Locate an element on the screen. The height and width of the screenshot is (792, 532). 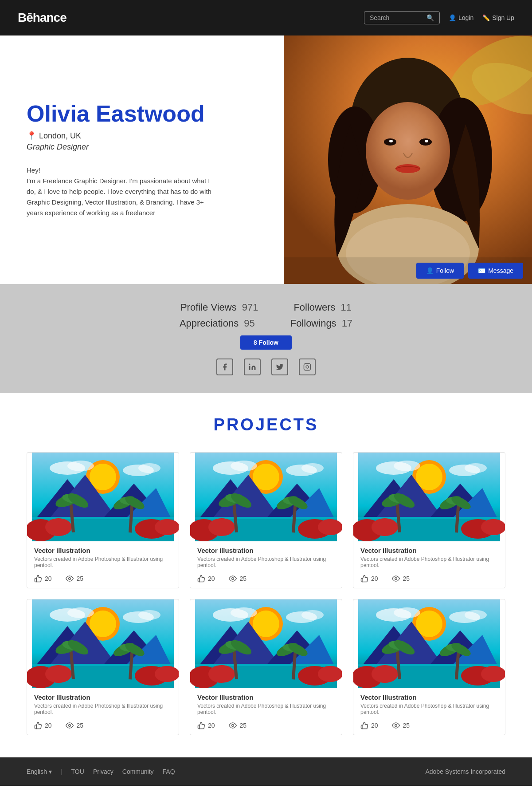
instagram-icon is located at coordinates (307, 367).